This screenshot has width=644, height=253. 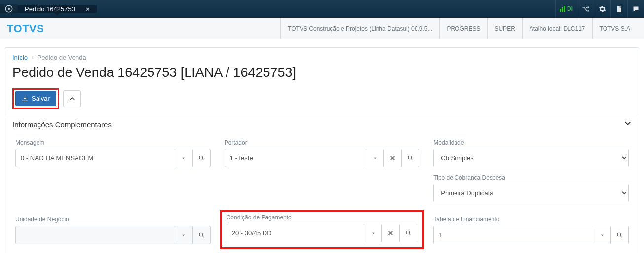 I want to click on field-modalidade: Modalidade Cb Simples, so click(x=531, y=153).